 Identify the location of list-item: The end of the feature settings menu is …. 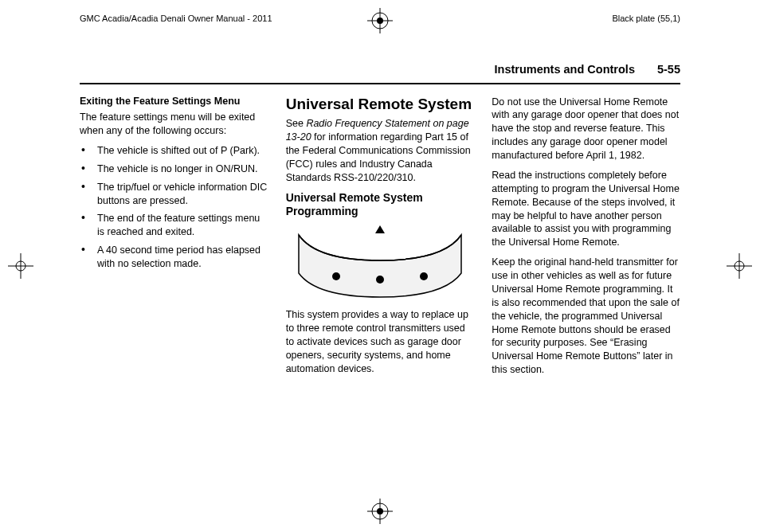
(174, 225).